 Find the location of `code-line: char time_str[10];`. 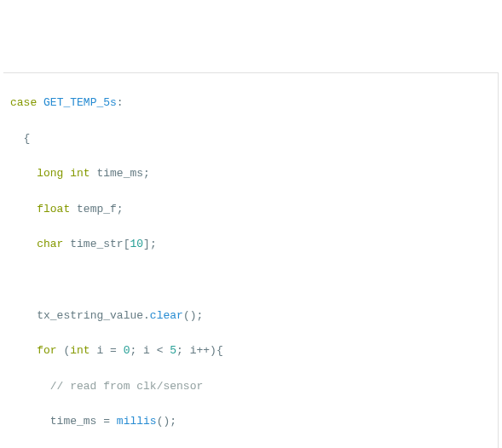

code-line: char time_str[10]; is located at coordinates (251, 245).